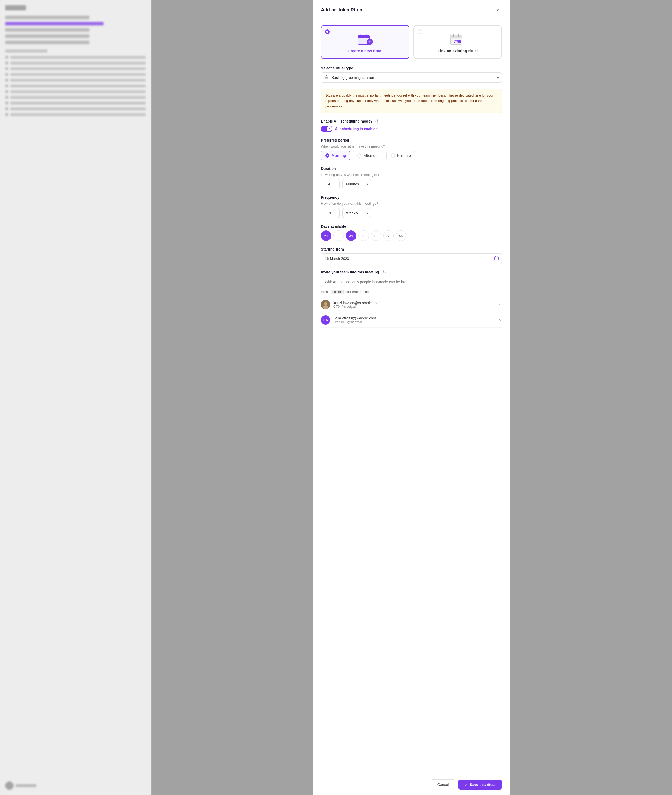 The height and width of the screenshot is (795, 672). I want to click on period-morning-label: Morning, so click(339, 155).